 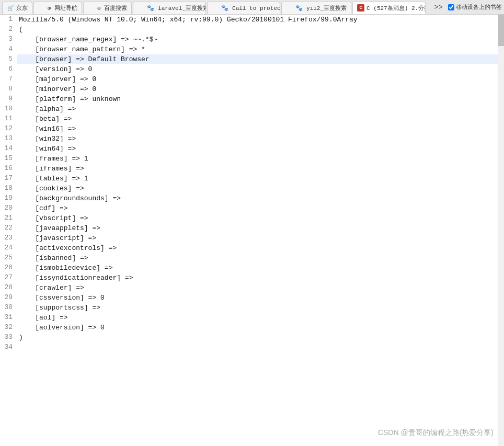 What do you see at coordinates (8, 168) in the screenshot?
I see `line-number: 16` at bounding box center [8, 168].